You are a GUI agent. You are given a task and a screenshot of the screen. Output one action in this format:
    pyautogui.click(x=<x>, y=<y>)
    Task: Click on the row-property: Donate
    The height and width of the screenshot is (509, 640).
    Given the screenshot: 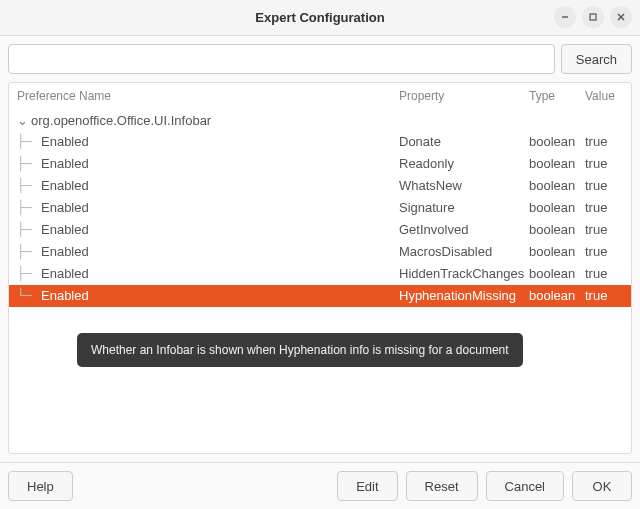 What is the action you would take?
    pyautogui.click(x=464, y=142)
    